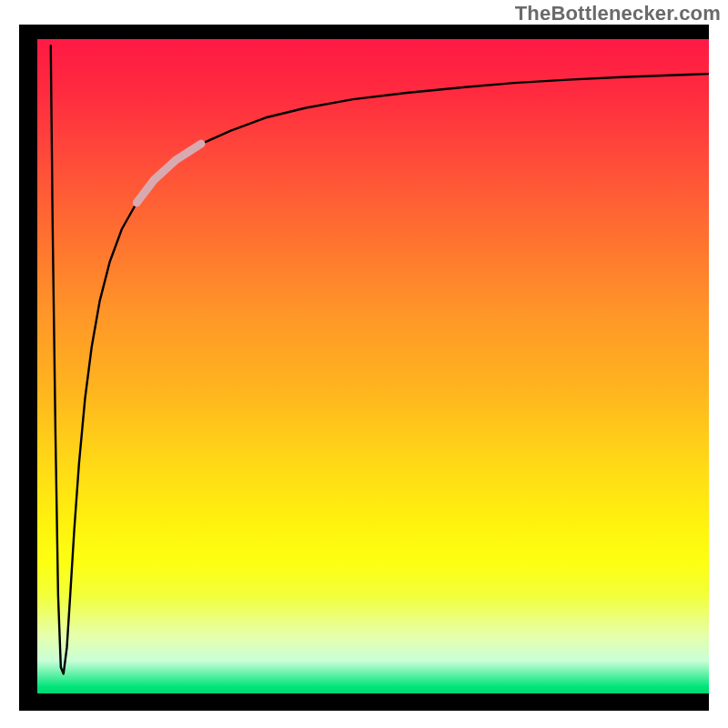 This screenshot has width=728, height=728. Describe the element at coordinates (618, 14) in the screenshot. I see `attribution-text: TheBottlenecker.com` at that location.